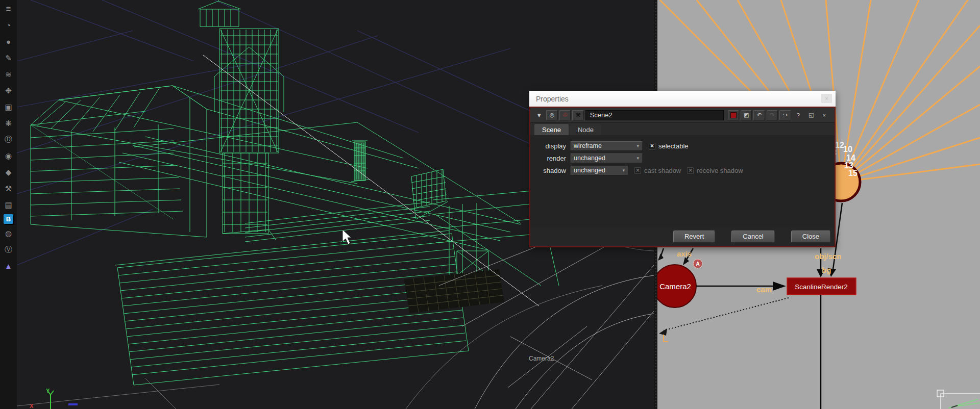 Image resolution: width=980 pixels, height=409 pixels. Describe the element at coordinates (682, 115) in the screenshot. I see `panel-header: ▼ ◎ ✇ ⚒ ◩ ↶ ↷ ↪ ? ◱ ×` at that location.